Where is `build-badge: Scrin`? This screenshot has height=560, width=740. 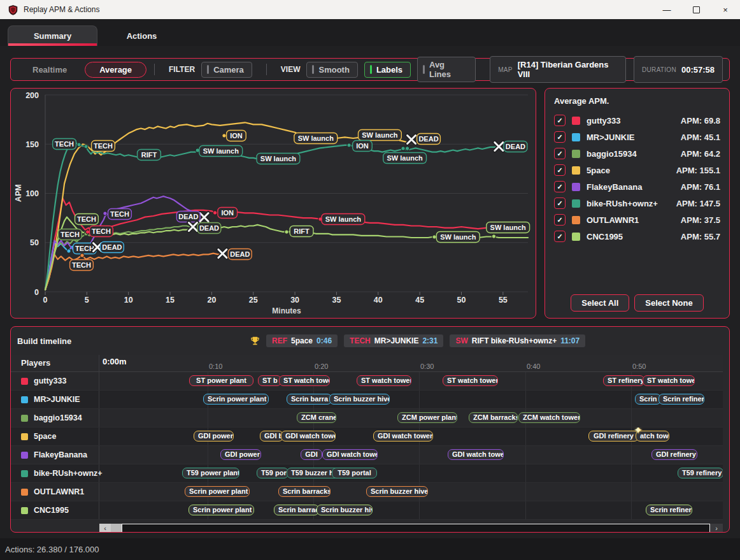 build-badge: Scrin is located at coordinates (648, 399).